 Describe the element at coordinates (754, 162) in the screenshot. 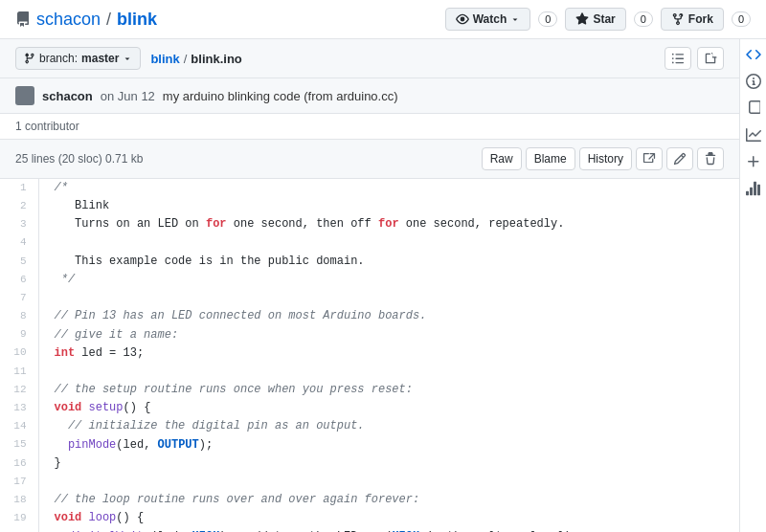

I see `plus-icon` at that location.